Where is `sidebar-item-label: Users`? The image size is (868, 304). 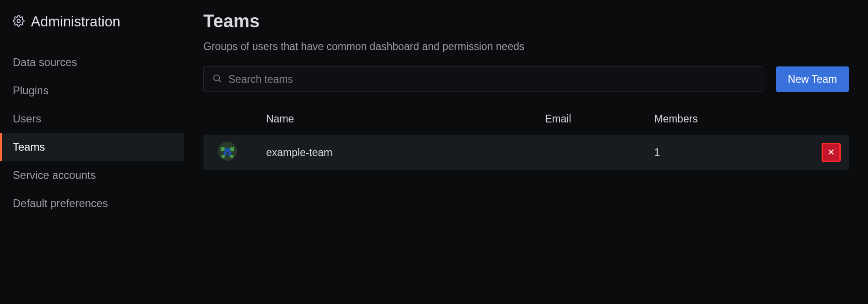 sidebar-item-label: Users is located at coordinates (27, 118).